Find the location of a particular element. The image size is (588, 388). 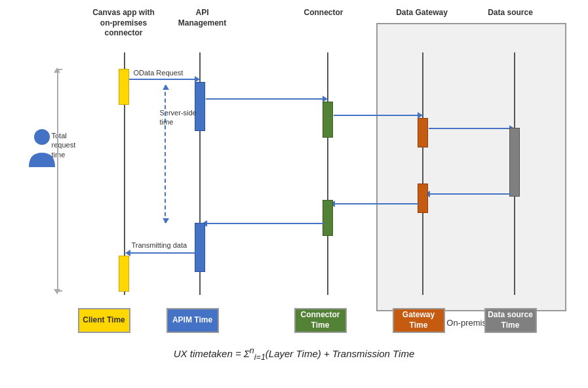

datasource-block is located at coordinates (515, 163).